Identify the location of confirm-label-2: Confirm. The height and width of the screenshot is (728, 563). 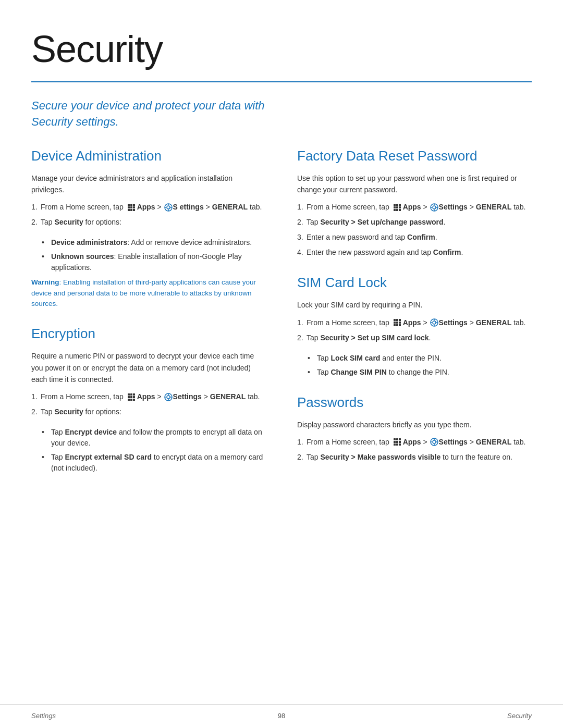
(447, 252).